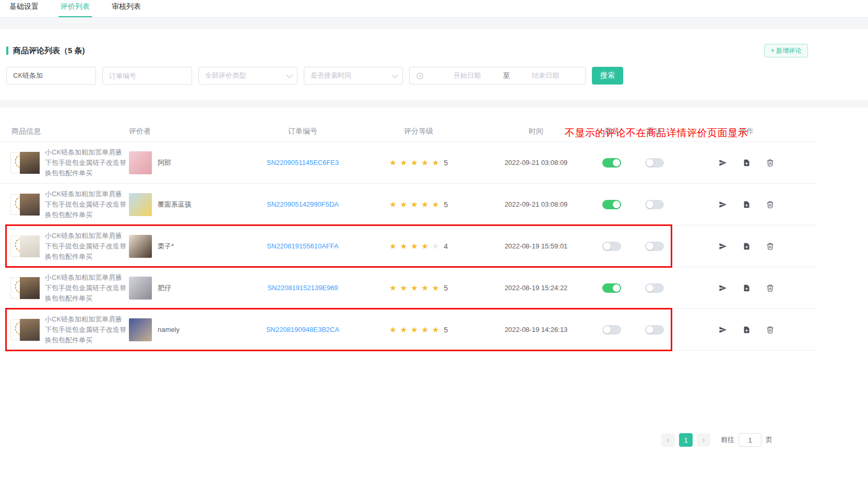  I want to click on filter-panel: 商品评论列表（5 条) + 新增评论 全部评价类型 是否搜索时间 开始日期 至 …, so click(434, 65).